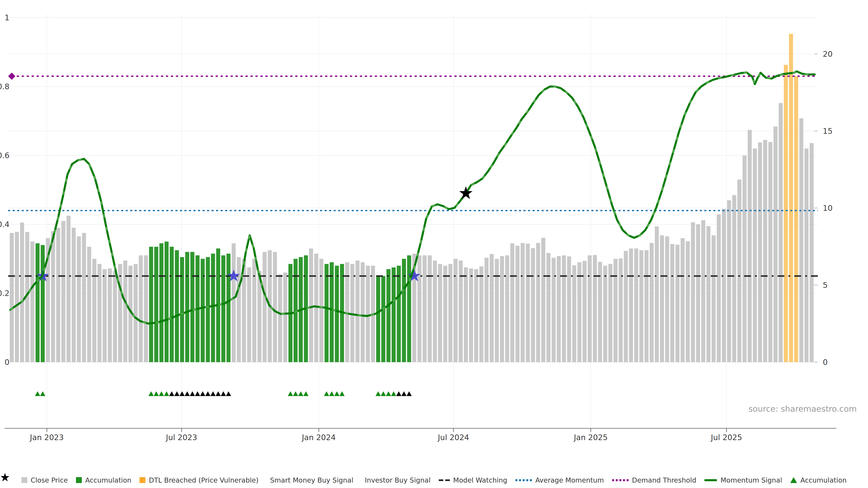 This screenshot has width=868, height=488. Describe the element at coordinates (794, 480) in the screenshot. I see `triangle-icon` at that location.